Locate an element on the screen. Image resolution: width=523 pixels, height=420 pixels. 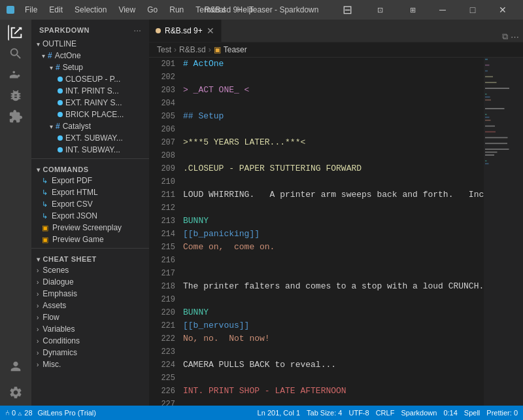
activity-source-control is located at coordinates (16, 75).